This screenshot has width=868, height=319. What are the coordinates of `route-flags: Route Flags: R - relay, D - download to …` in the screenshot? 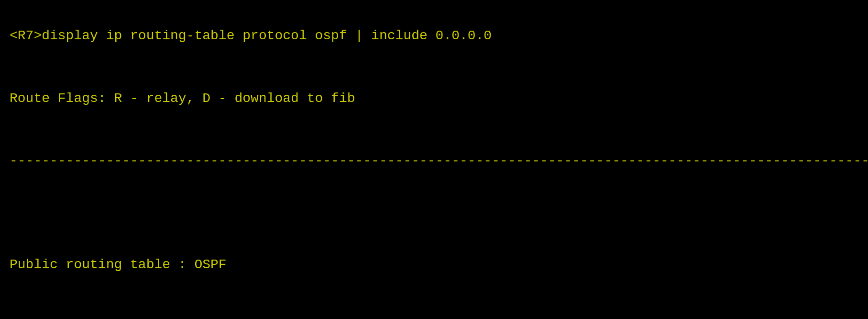 It's located at (183, 99).